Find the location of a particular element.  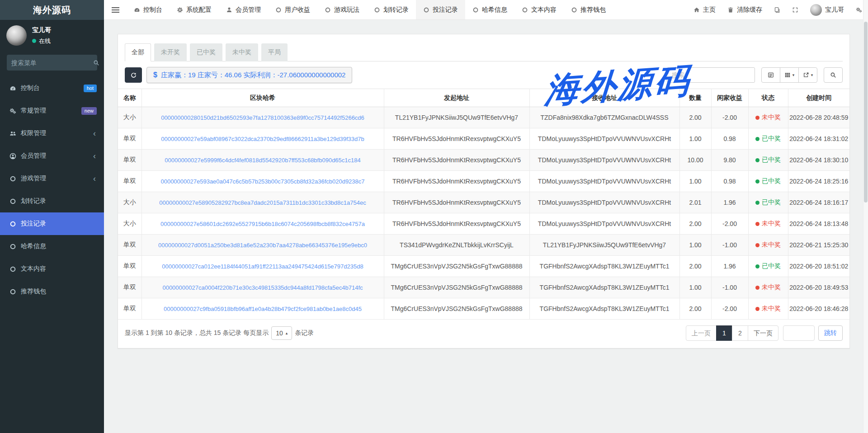

scrollbar-thumb is located at coordinates (866, 112).